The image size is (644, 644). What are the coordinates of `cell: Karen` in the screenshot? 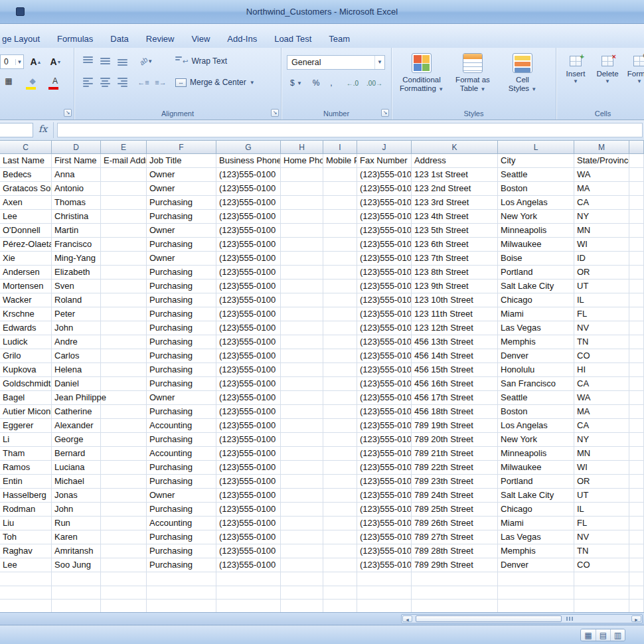 It's located at (76, 538).